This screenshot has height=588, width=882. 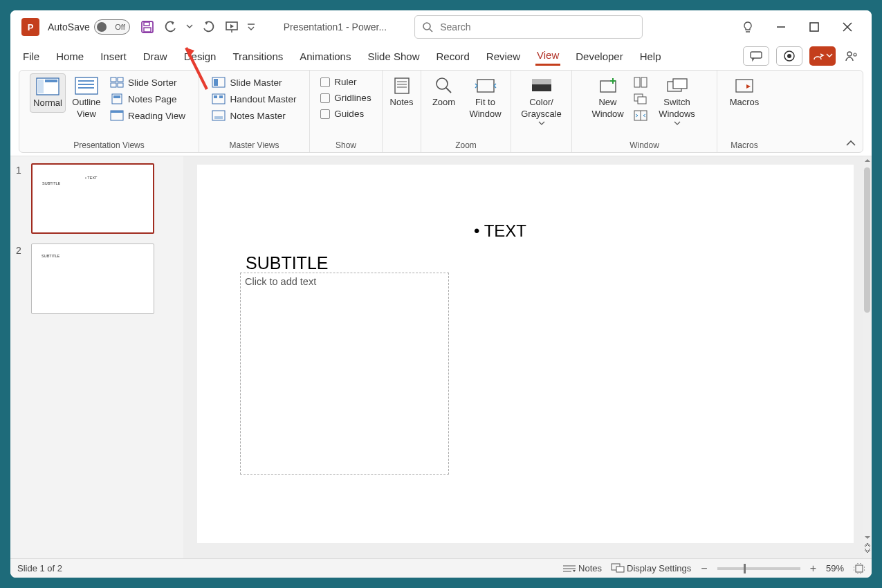 What do you see at coordinates (835, 569) in the screenshot?
I see `zoom-percent: 59%` at bounding box center [835, 569].